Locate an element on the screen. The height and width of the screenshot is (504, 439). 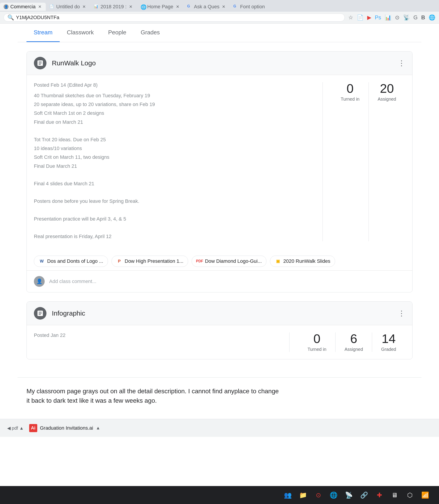
card-infographic-posted: Posted Jan 22 is located at coordinates (157, 335).